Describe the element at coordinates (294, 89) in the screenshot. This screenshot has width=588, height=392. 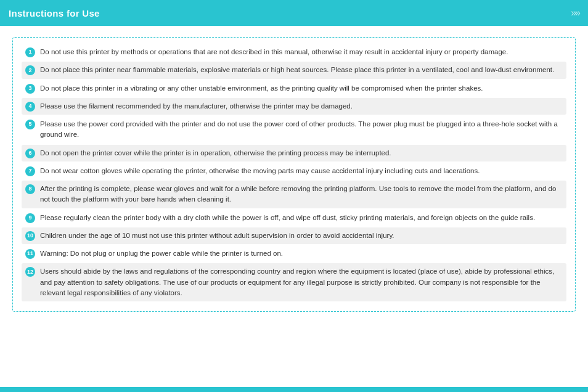
I see `instruction-item: 3Do not place this printer in a vibratin…` at that location.